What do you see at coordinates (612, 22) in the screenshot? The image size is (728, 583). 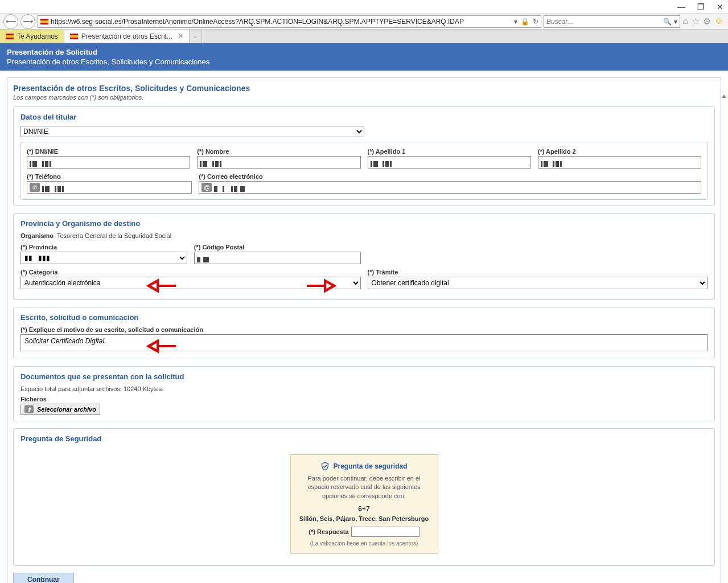 I see `search-box: 🔍 ▾` at bounding box center [612, 22].